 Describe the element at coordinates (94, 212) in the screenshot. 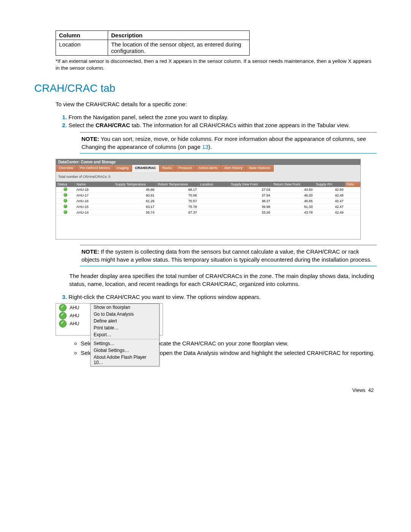

I see `cell-name: AHU-14` at that location.